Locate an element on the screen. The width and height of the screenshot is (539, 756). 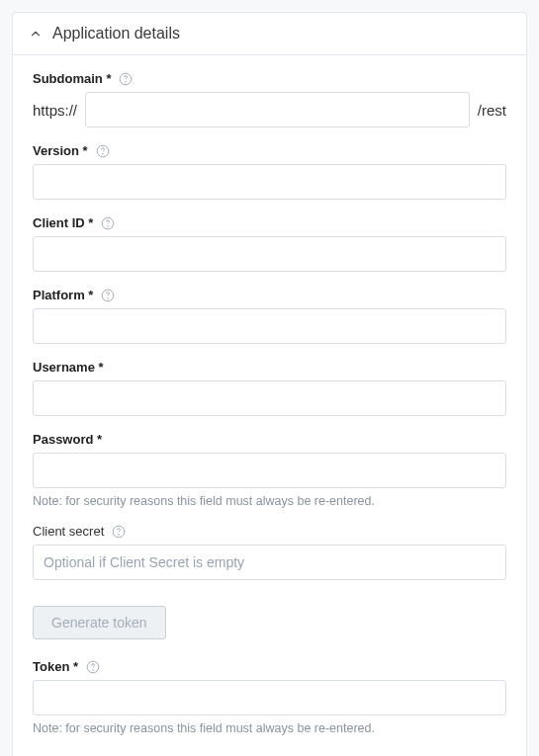
subdomain-prefix: https:// is located at coordinates (55, 111).